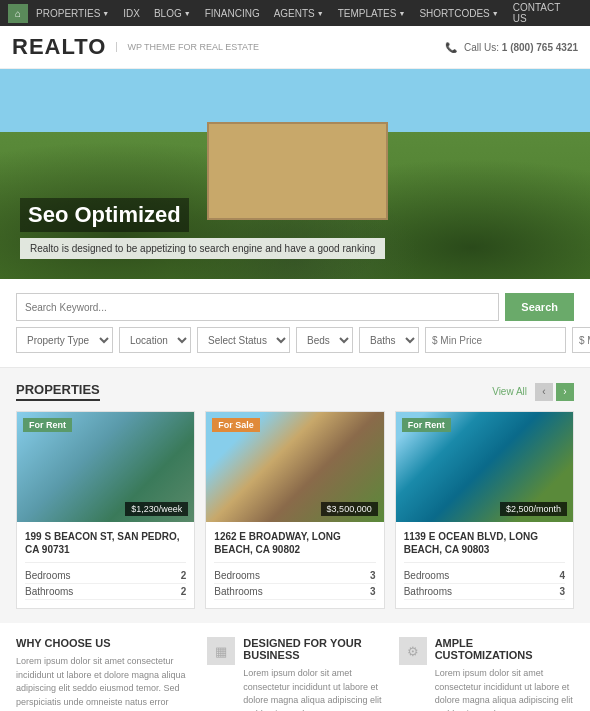  Describe the element at coordinates (155, 340) in the screenshot. I see `location-select: Location` at that location.